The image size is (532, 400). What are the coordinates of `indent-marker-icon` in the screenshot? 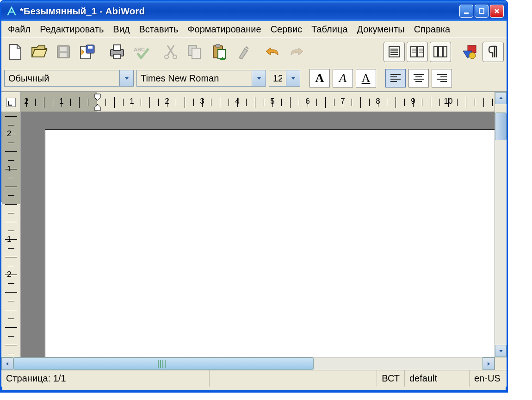 It's located at (98, 103).